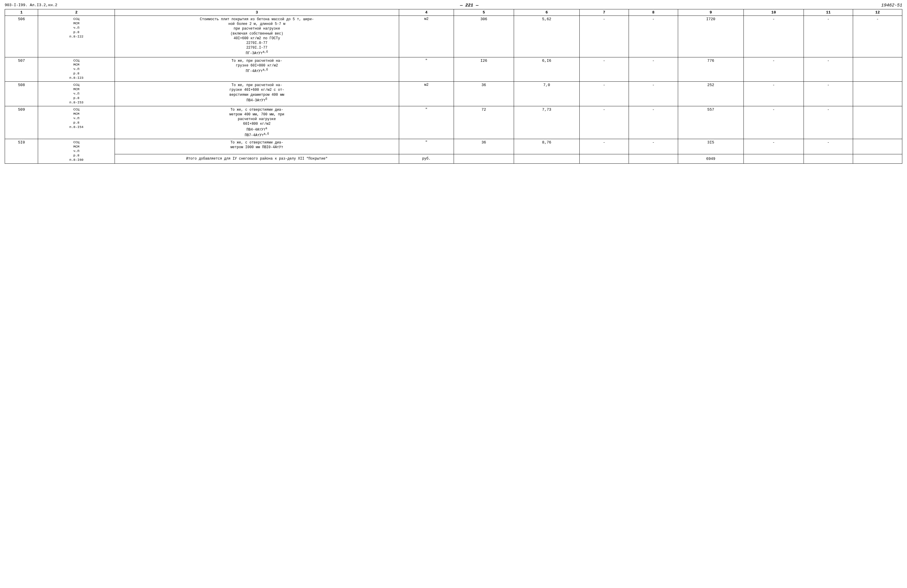  What do you see at coordinates (653, 37) in the screenshot?
I see `row-col8-506: -` at bounding box center [653, 37].